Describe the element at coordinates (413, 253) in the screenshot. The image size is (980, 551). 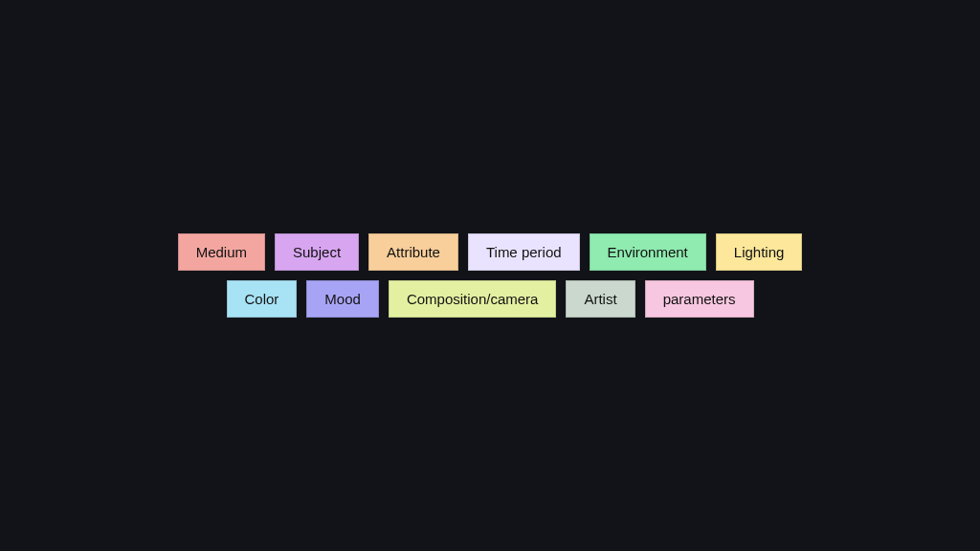
I see `tag-attribute: Attribute` at that location.